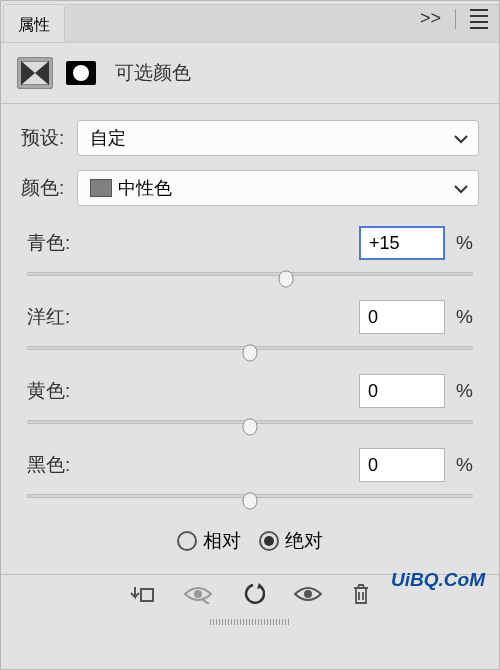 The image size is (500, 670). Describe the element at coordinates (193, 391) in the screenshot. I see `slider-yellow-label: 黄色:` at that location.